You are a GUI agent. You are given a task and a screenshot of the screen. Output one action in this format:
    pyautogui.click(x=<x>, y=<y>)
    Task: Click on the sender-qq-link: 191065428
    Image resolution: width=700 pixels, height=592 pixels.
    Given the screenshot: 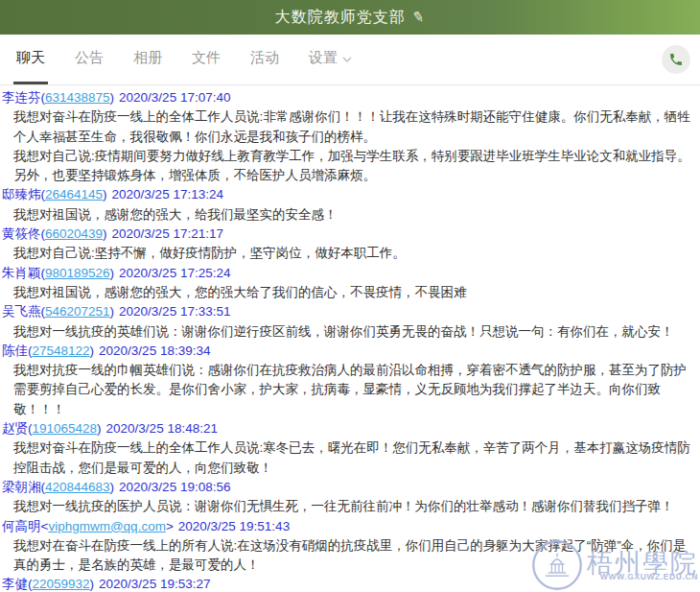 What is the action you would take?
    pyautogui.click(x=65, y=428)
    